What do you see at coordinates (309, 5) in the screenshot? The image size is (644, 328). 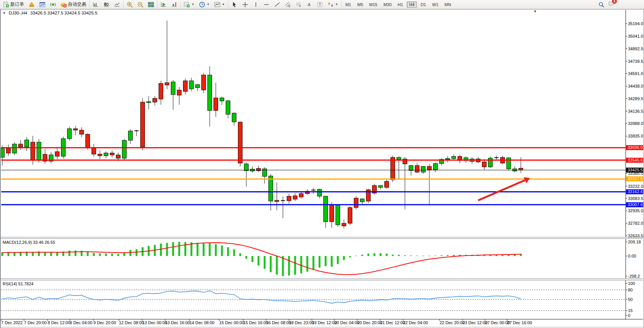 I see `svg-text: A` at bounding box center [309, 5].